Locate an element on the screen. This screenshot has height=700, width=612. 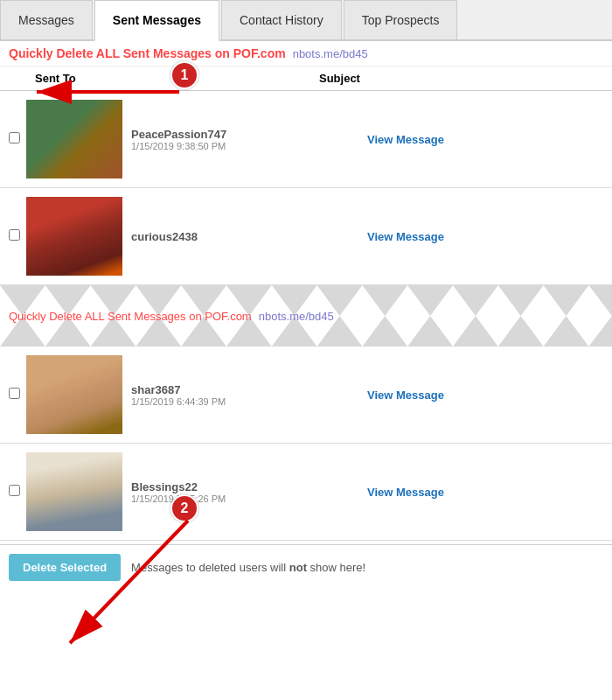
row-subject-2: View Message is located at coordinates (485, 236).